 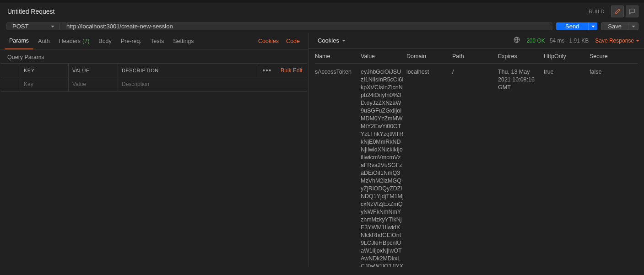 I want to click on send-button: Send, so click(x=572, y=27).